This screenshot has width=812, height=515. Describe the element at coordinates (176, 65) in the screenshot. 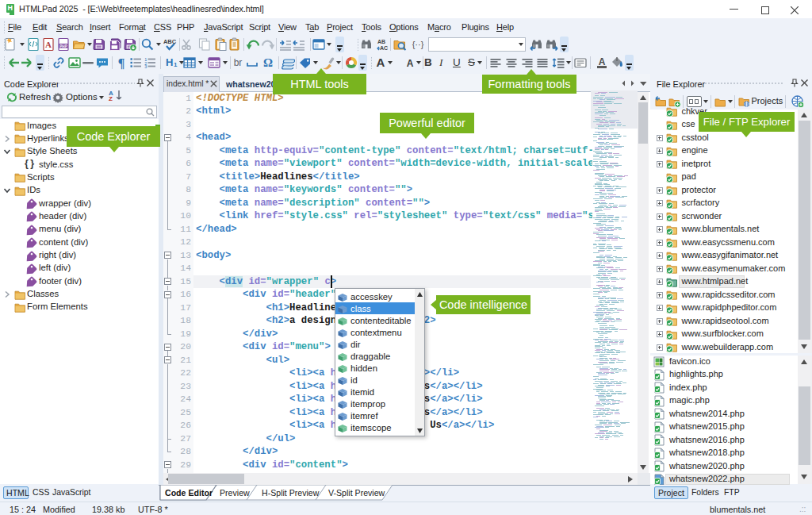

I see `svg-text: 1` at that location.